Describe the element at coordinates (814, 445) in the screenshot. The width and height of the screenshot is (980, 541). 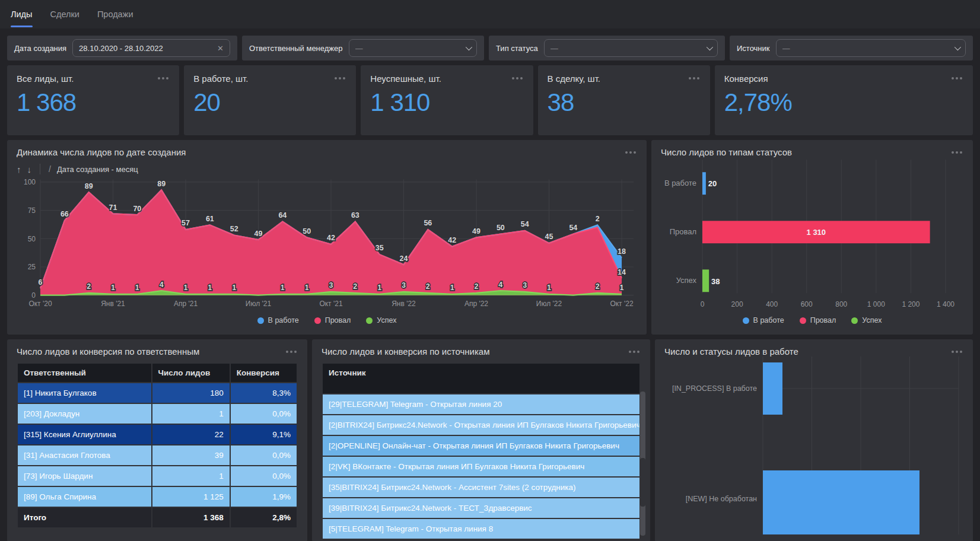
I see `work-status-chart-canvas: [IN_PROCESS] В работе[NEW] Не обработан` at that location.